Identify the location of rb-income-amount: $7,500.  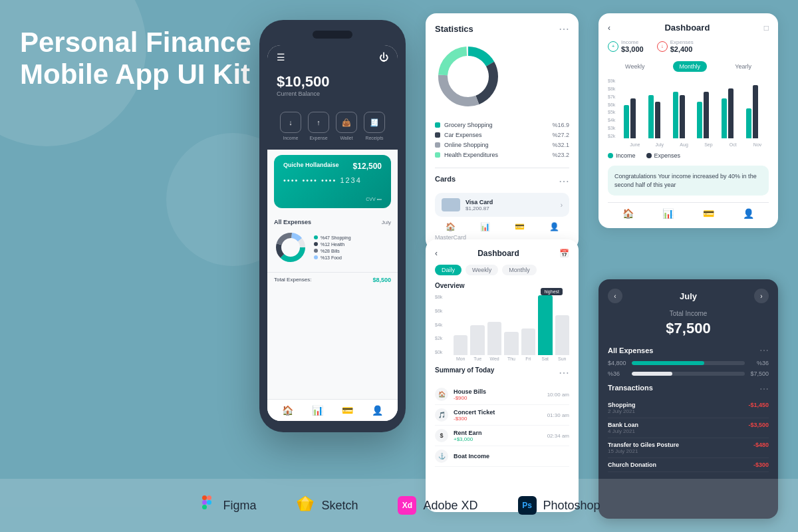
(688, 329).